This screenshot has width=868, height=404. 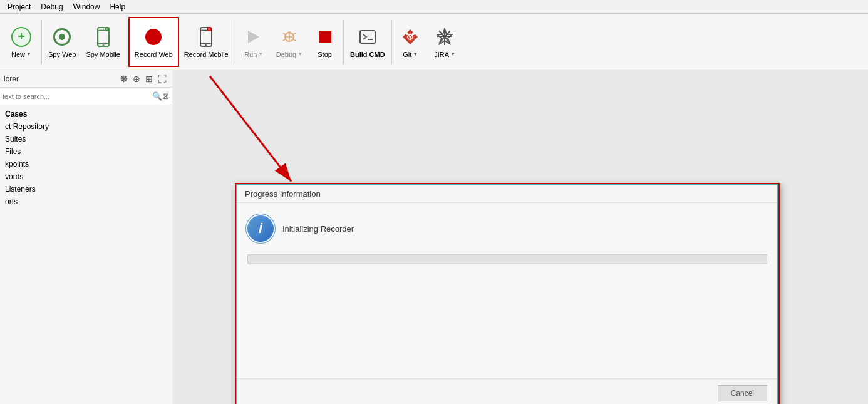 What do you see at coordinates (78, 96) in the screenshot?
I see `search-input` at bounding box center [78, 96].